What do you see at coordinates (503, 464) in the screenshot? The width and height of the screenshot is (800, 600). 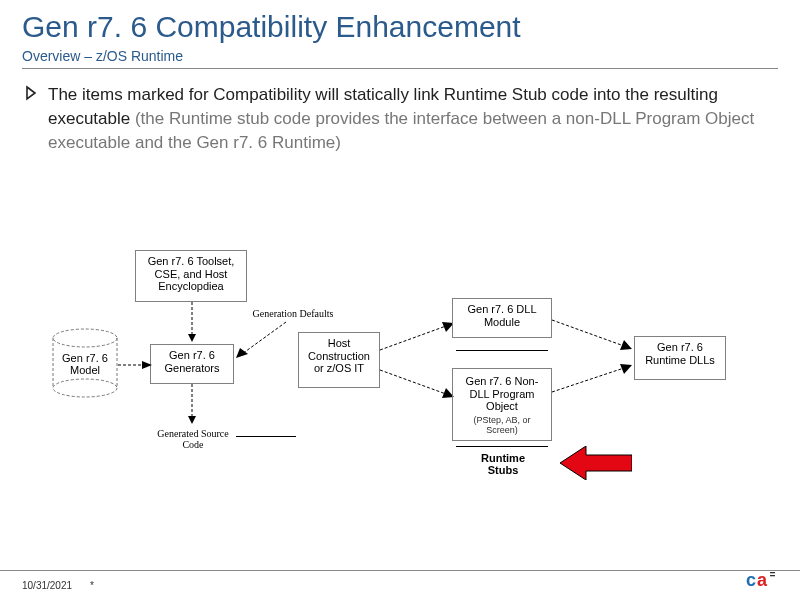 I see `label-runtime-stubs: Runtime Stubs` at bounding box center [503, 464].